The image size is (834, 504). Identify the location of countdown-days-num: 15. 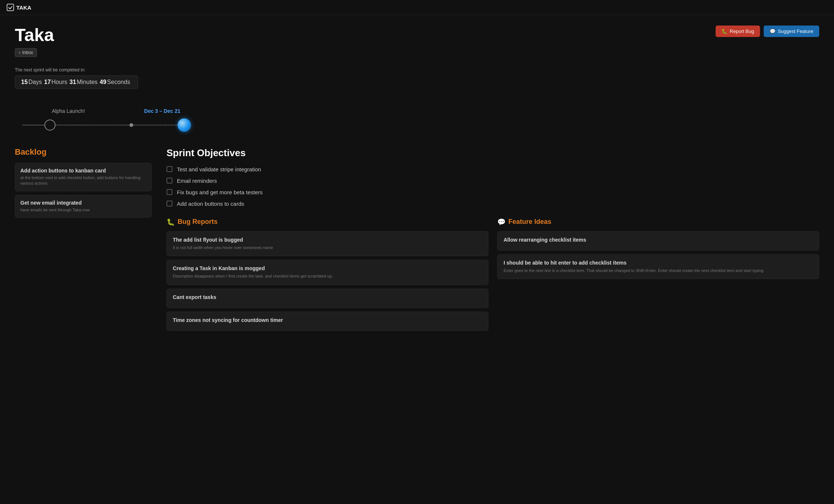
(24, 82).